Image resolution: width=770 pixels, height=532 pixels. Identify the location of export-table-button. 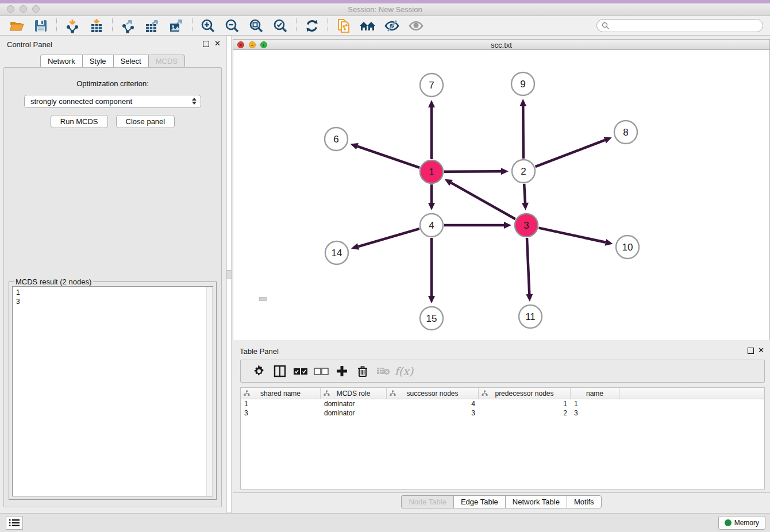
(152, 26).